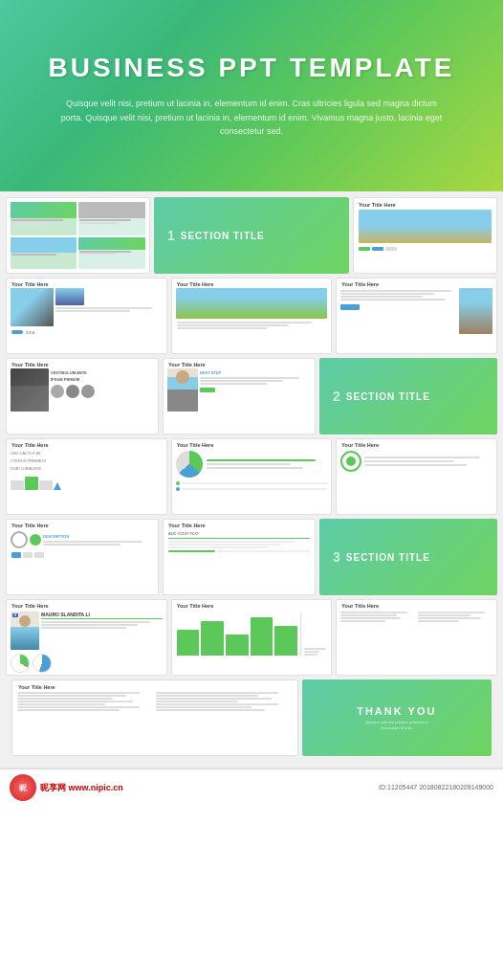 This screenshot has height=980, width=503. I want to click on donut-chart-small, so click(20, 663).